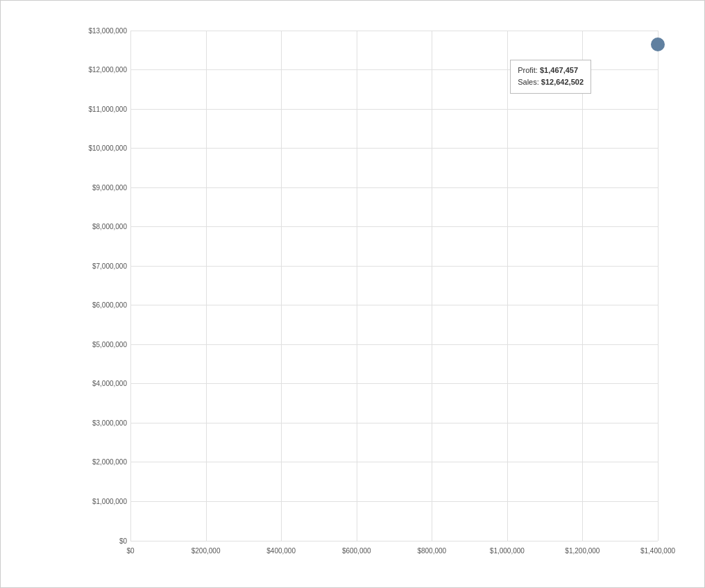 The image size is (705, 588). What do you see at coordinates (507, 551) in the screenshot?
I see `x-tick-label: $1,000,000` at bounding box center [507, 551].